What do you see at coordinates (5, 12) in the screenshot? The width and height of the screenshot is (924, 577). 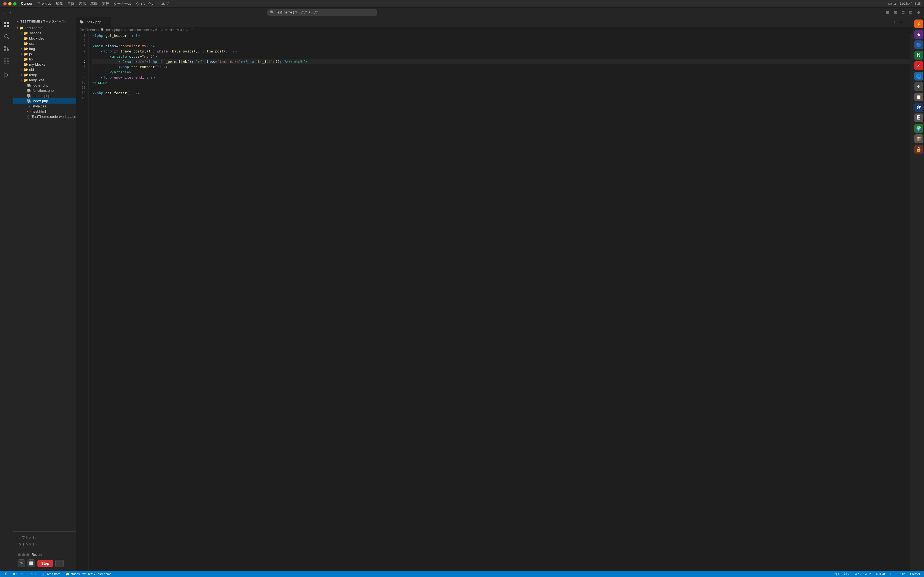 I see `back-button: ‹` at bounding box center [5, 12].